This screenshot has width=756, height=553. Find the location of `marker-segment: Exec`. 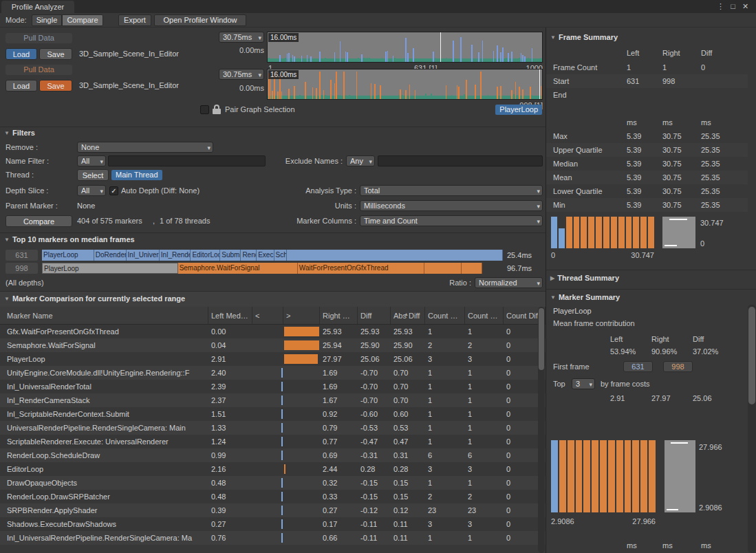

marker-segment: Exec is located at coordinates (266, 255).